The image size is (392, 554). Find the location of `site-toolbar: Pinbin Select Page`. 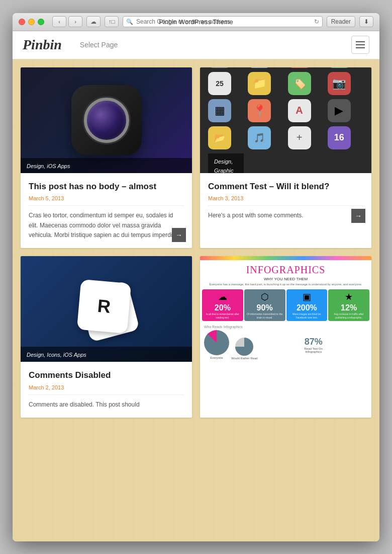

site-toolbar: Pinbin Select Page is located at coordinates (196, 45).